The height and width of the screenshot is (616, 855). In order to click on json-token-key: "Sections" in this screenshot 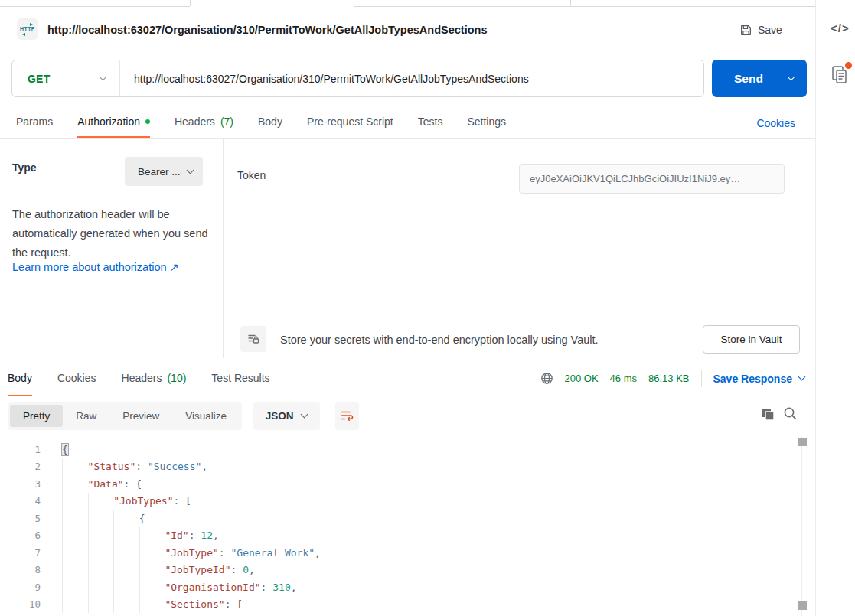, I will do `click(194, 605)`.